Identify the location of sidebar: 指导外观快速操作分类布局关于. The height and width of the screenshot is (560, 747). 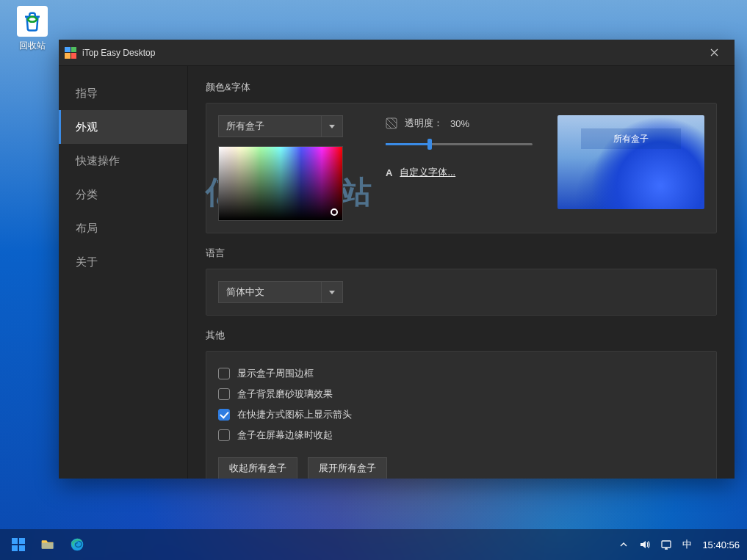
(123, 272).